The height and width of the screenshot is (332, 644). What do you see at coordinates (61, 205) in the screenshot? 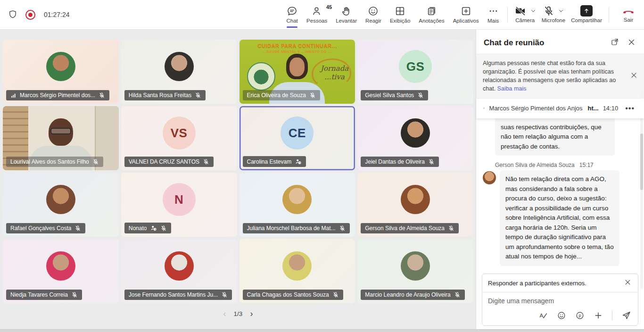
I see `participant-tile: Rafael Gonçalves Costa` at bounding box center [61, 205].